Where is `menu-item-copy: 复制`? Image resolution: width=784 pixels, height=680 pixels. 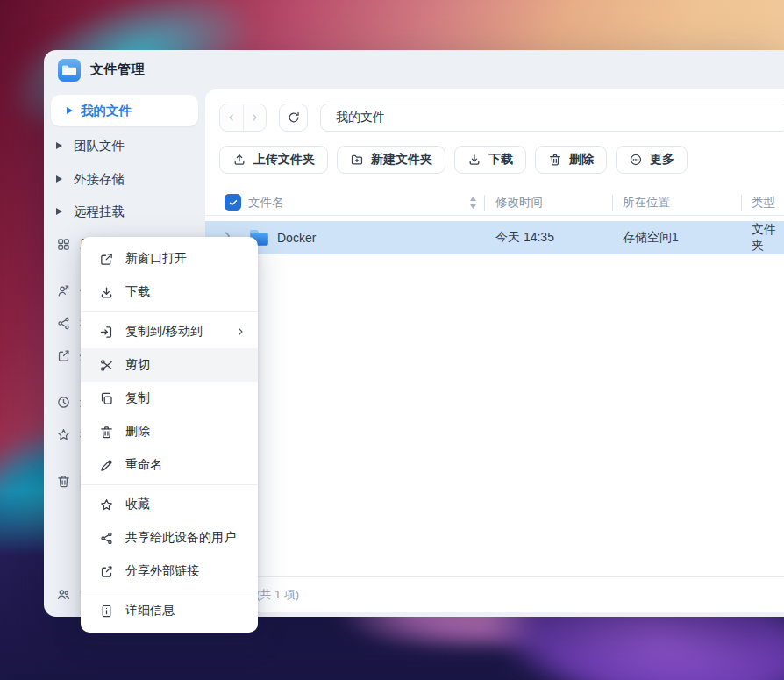 menu-item-copy: 复制 is located at coordinates (169, 398).